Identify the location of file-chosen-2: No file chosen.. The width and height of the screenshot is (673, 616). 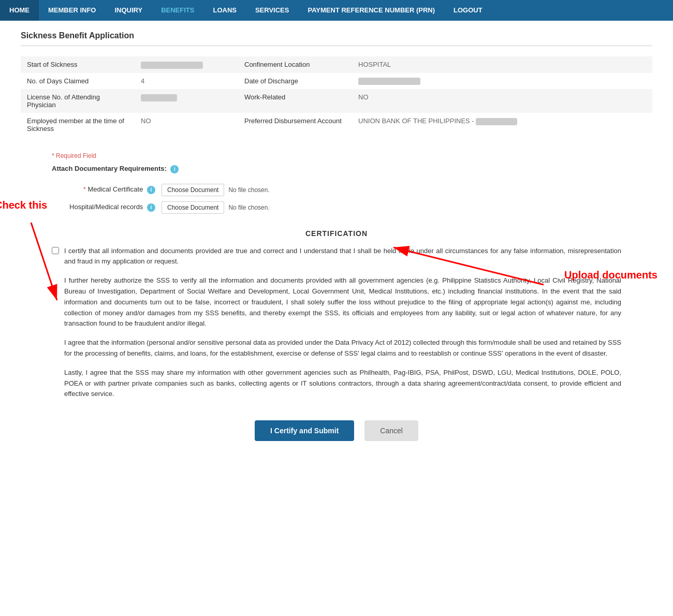
(248, 208).